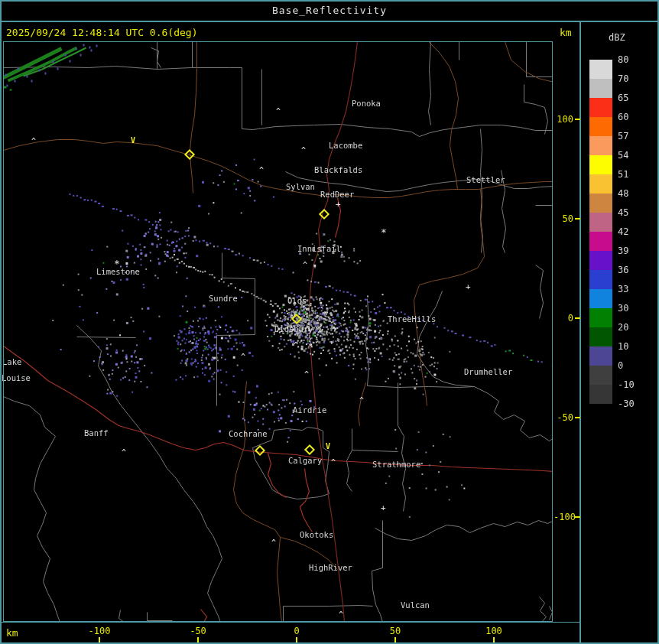  What do you see at coordinates (297, 301) in the screenshot?
I see `city-label-olds: Olds` at bounding box center [297, 301].